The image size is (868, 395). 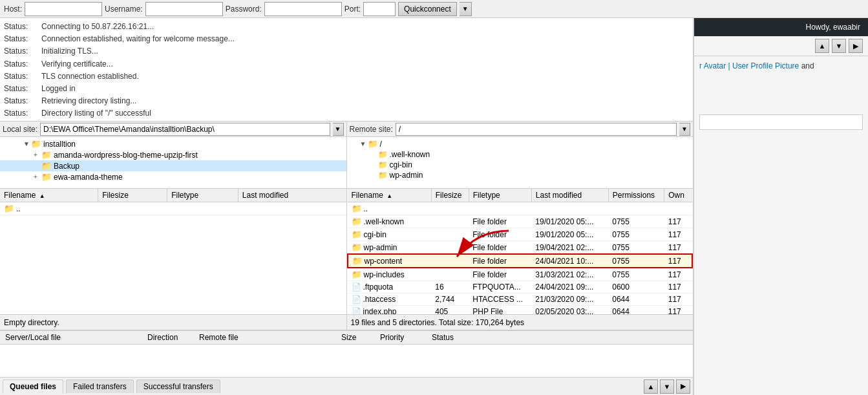 I want to click on password-label: Password:, so click(x=244, y=9).